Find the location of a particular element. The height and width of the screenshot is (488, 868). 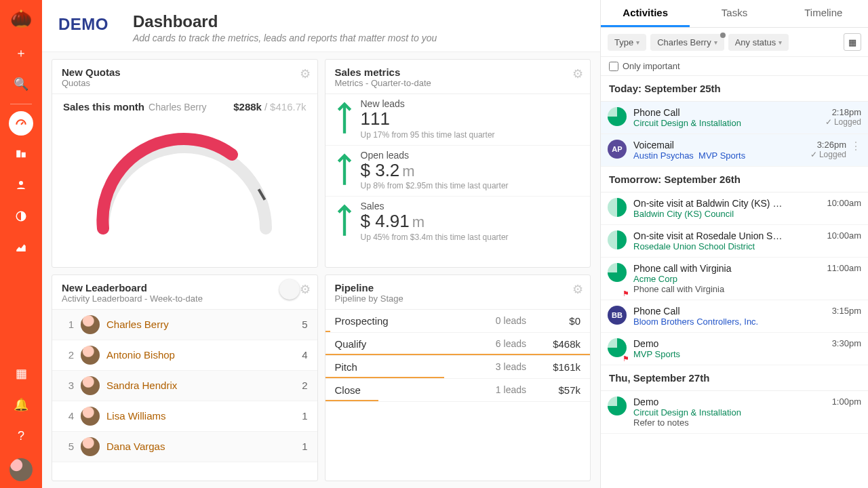

leaderboard-row: 3Sandra Hendrix2 is located at coordinates (184, 386).